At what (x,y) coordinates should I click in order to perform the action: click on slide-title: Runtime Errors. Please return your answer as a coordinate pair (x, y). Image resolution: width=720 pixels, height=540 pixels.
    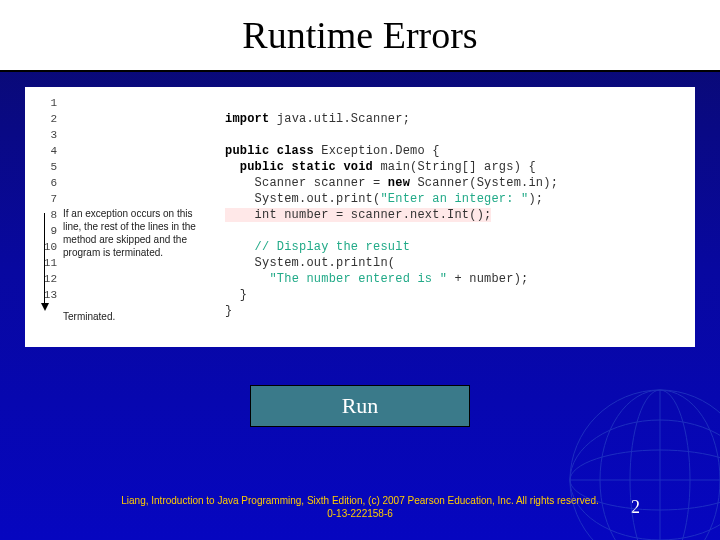
    Looking at the image, I should click on (360, 35).